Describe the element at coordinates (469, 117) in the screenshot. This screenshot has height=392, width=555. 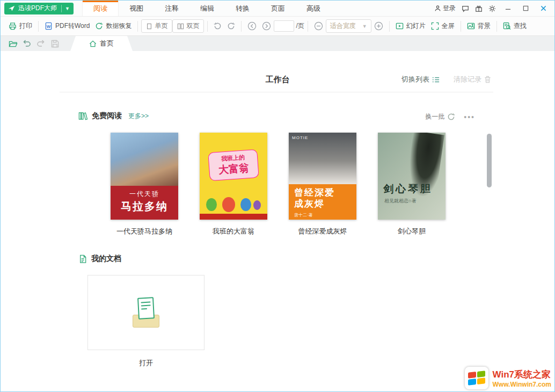
I see `more-options-dots: •••` at that location.